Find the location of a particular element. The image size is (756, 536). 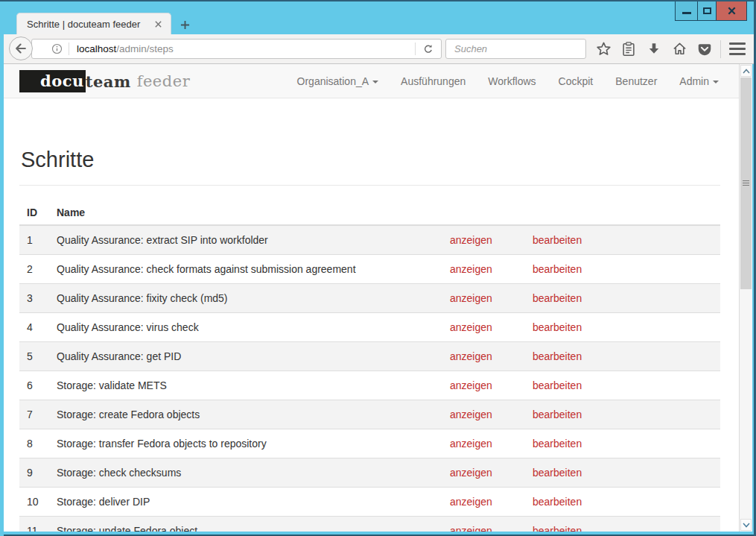

header-show is located at coordinates (484, 213).